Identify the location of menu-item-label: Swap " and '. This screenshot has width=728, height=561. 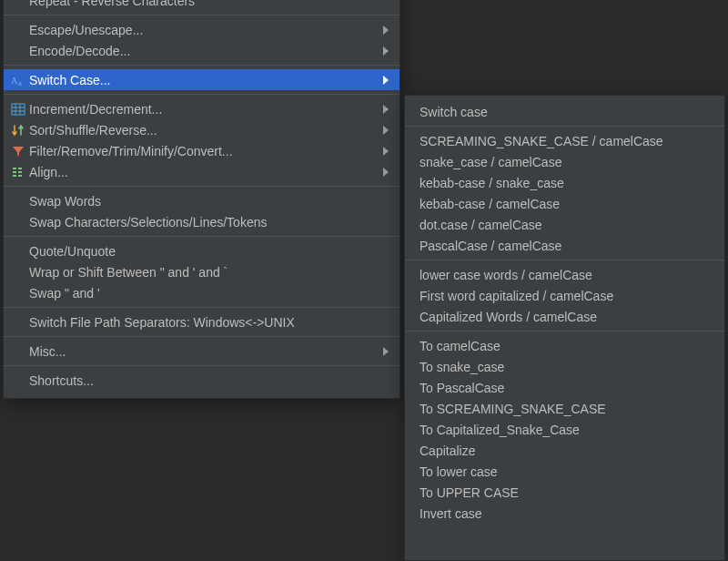
(209, 293).